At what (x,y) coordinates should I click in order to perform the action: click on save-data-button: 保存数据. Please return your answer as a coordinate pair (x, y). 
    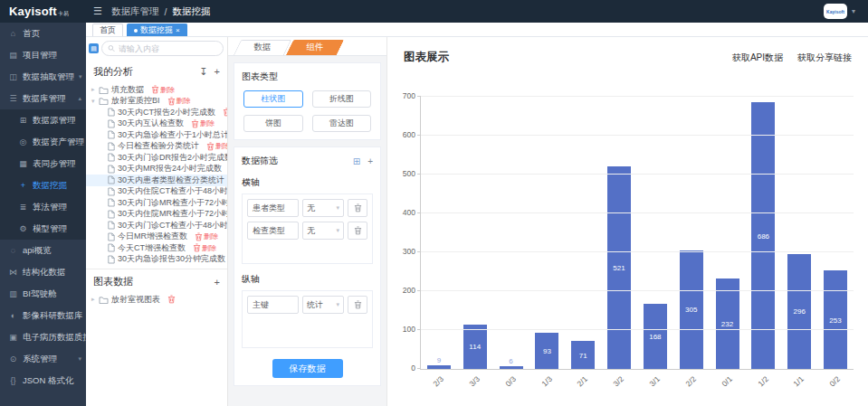
    Looking at the image, I should click on (308, 369).